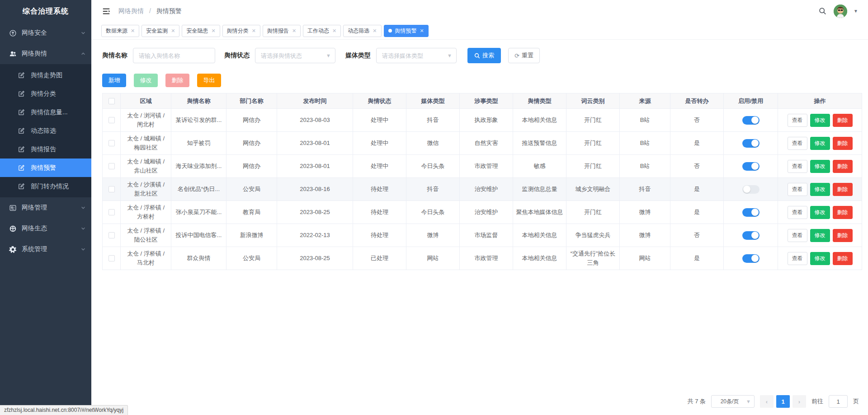  Describe the element at coordinates (322, 31) in the screenshot. I see `tab-work-dynamic: 工作动态✕` at that location.